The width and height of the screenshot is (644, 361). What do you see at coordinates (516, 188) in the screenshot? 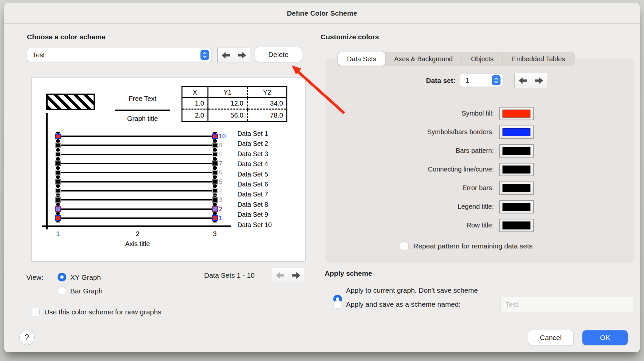
I see `color-well-error-bars-` at bounding box center [516, 188].